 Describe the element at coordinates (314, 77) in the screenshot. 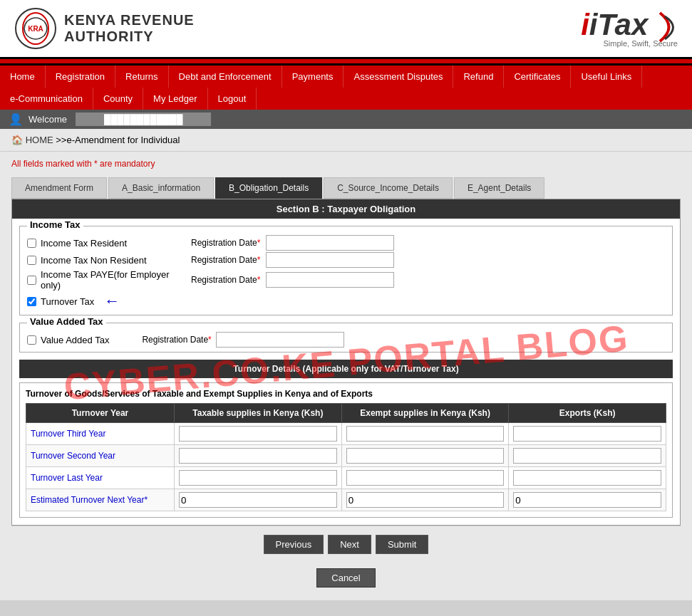

I see `nav-payments: Payments` at that location.